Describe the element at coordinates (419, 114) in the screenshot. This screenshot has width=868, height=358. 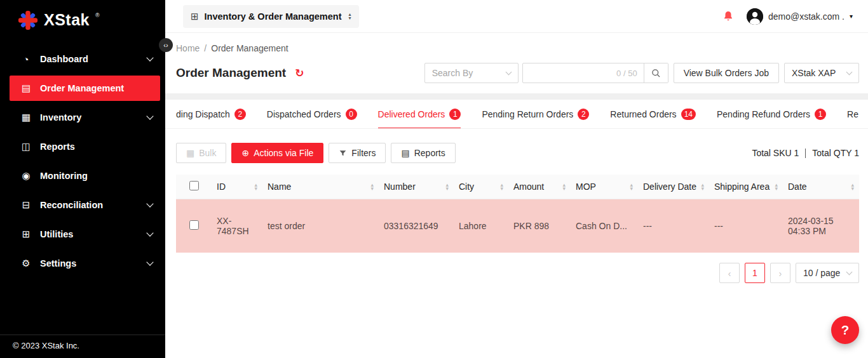
I see `tab-delivered-orders: Delivered Orders 1` at that location.